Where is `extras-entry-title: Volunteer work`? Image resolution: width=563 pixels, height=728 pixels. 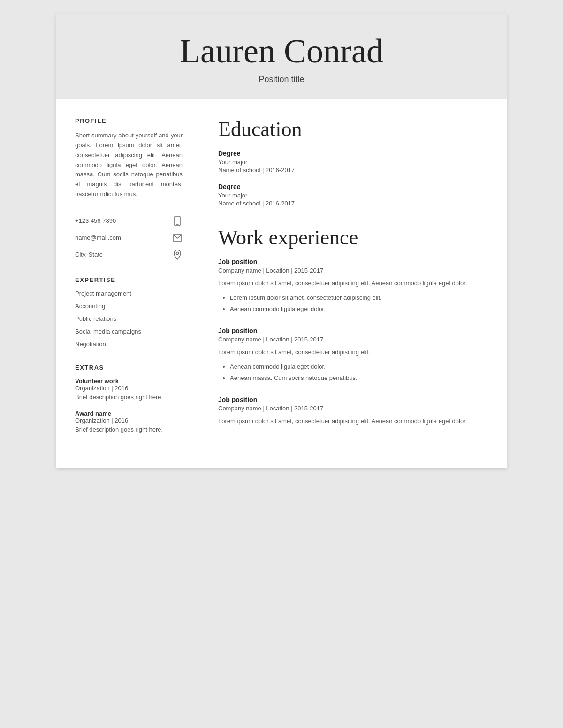 extras-entry-title: Volunteer work is located at coordinates (129, 381).